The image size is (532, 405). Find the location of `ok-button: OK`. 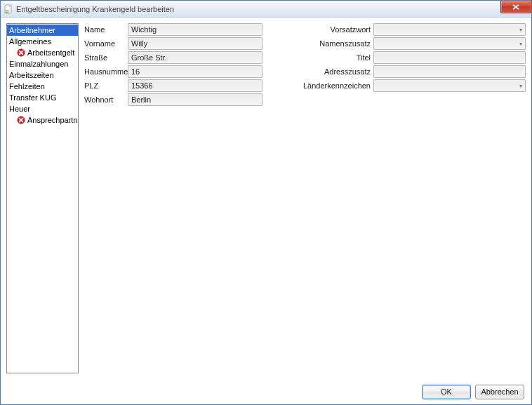

ok-button: OK is located at coordinates (446, 392).